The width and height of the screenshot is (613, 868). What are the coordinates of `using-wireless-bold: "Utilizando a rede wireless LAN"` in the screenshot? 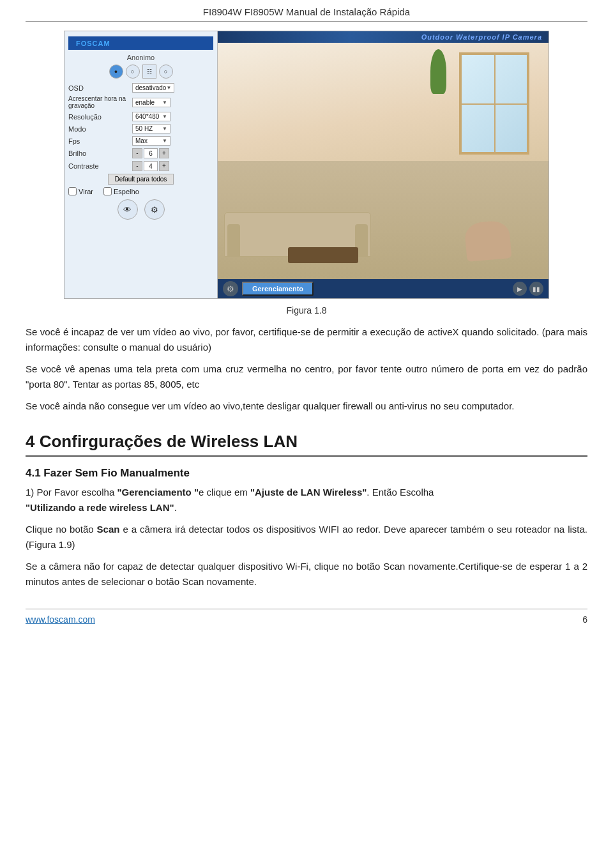 It's located at (100, 507).